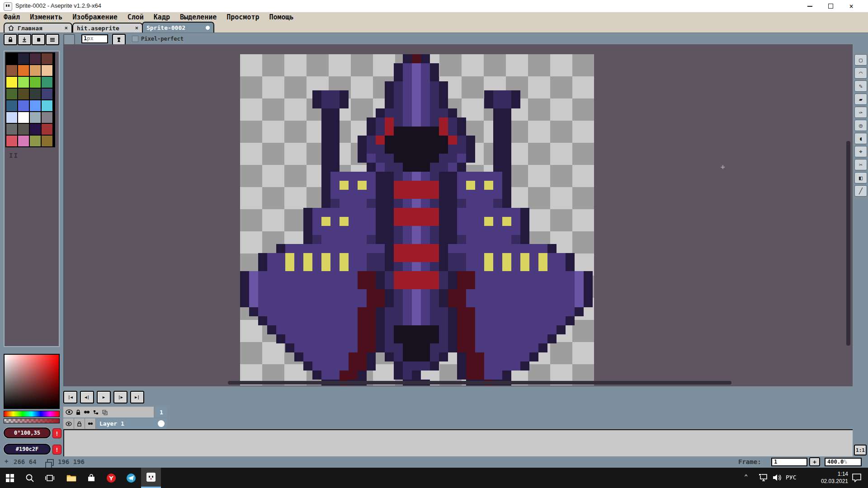 The height and width of the screenshot is (488, 868). Describe the element at coordinates (78, 412) in the screenshot. I see `lock-icon` at that location.